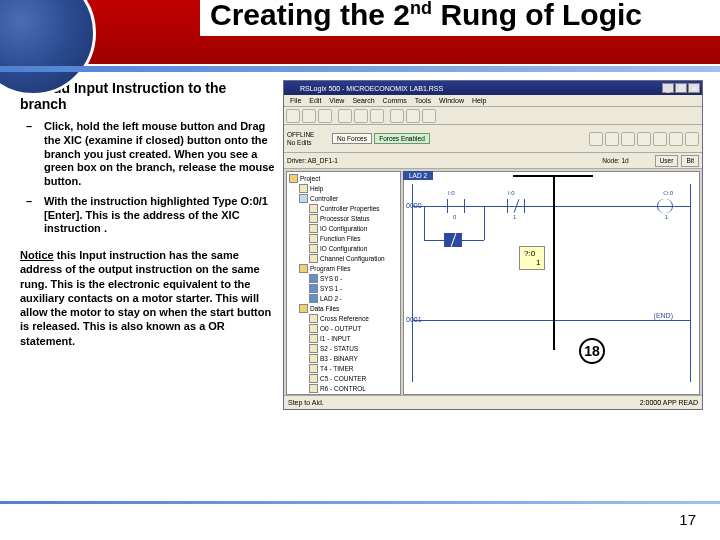  Describe the element at coordinates (344, 283) in the screenshot. I see `project-tree: Project Help Controller Controller Prope…` at that location.